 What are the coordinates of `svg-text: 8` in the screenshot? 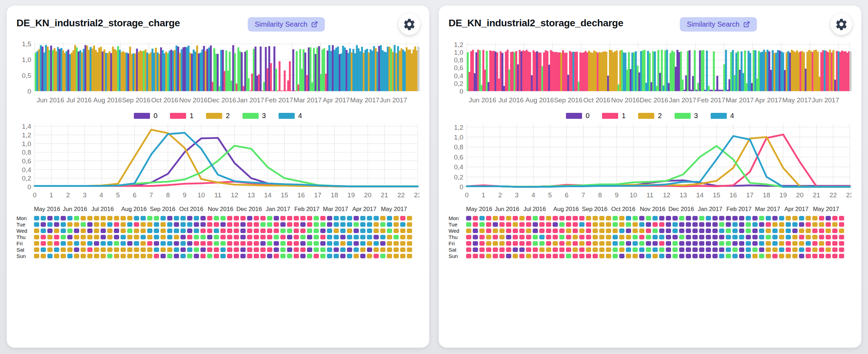 It's located at (600, 195).